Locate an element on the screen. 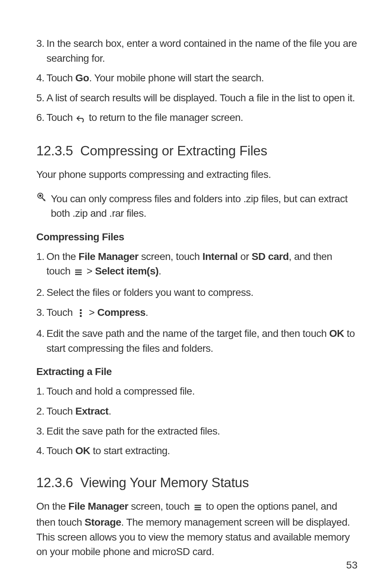  list-text: A list of search results will be display… is located at coordinates (202, 98).